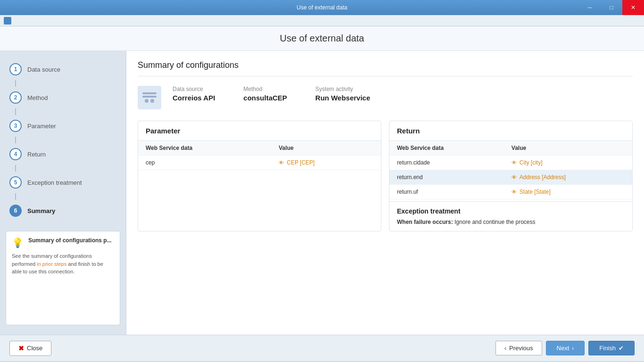 The width and height of the screenshot is (644, 362). Describe the element at coordinates (18, 243) in the screenshot. I see `bulb-icon: 💡` at that location.